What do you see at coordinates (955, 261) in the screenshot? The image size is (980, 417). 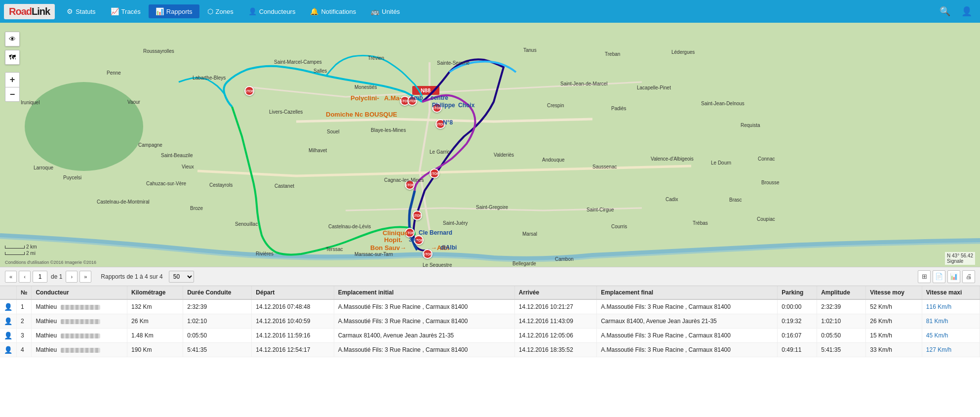 I see `signal-label: Signale` at bounding box center [955, 261].